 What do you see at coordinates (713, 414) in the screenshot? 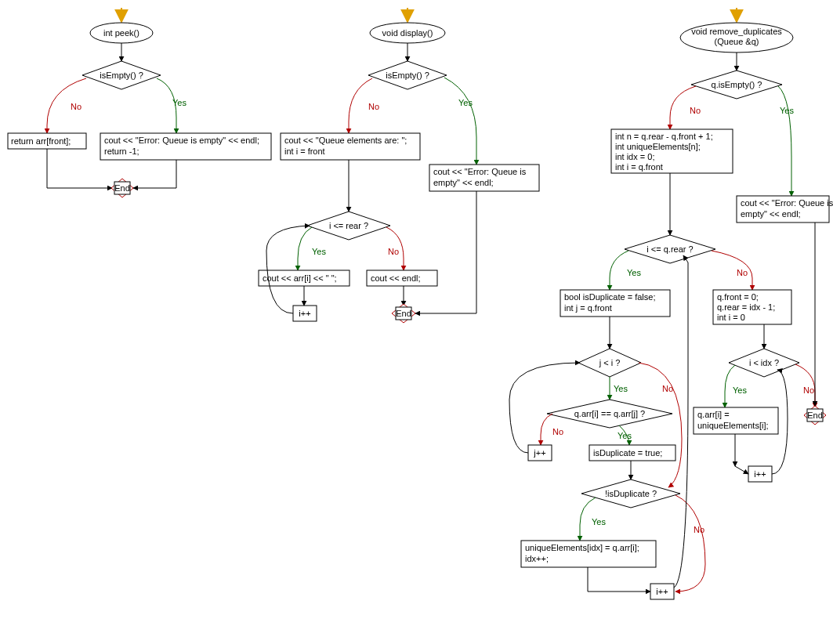
I see `rd-assign-l1: q.arr[i] =` at bounding box center [713, 414].